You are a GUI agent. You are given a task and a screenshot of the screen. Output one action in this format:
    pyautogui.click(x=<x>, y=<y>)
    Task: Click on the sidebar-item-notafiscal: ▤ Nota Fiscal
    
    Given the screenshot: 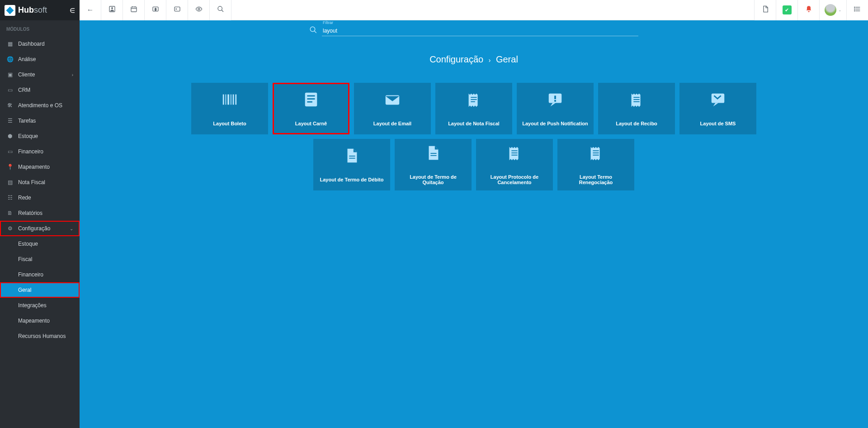 What is the action you would take?
    pyautogui.click(x=40, y=182)
    